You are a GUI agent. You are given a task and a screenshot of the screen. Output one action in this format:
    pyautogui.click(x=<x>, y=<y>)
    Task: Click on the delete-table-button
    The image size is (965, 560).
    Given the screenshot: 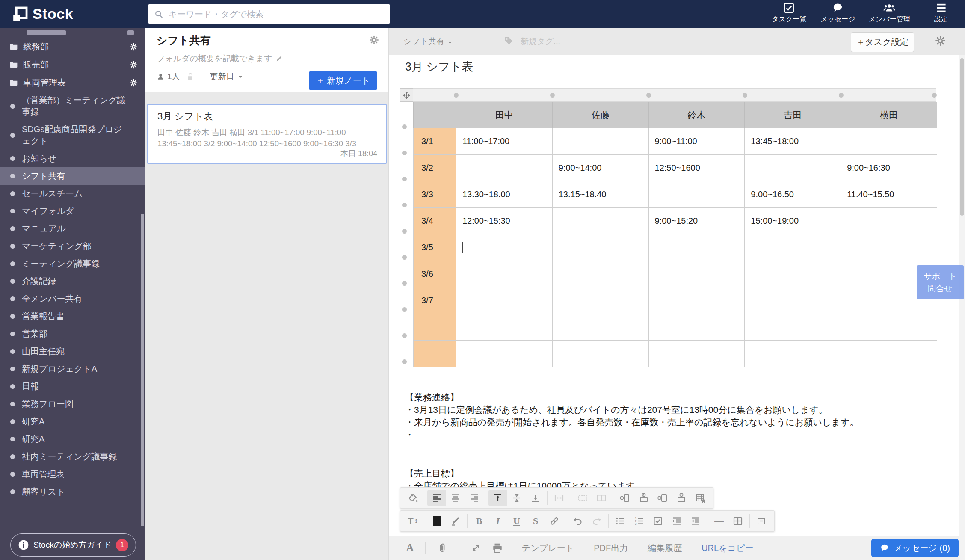 What is the action you would take?
    pyautogui.click(x=700, y=498)
    